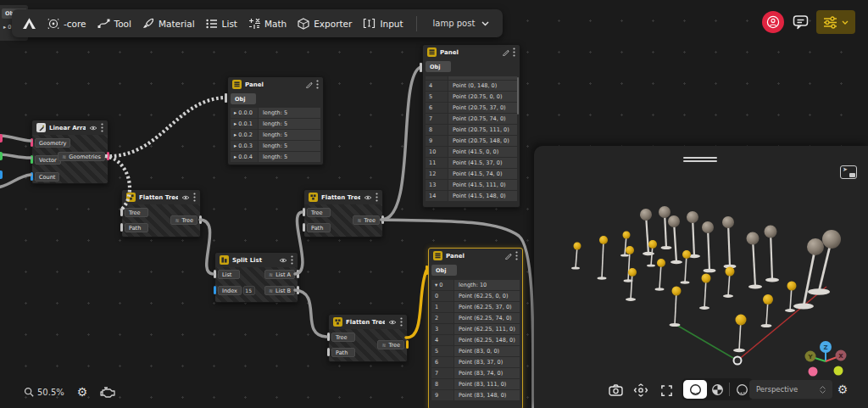  I want to click on row-key: ▾ 0, so click(442, 285).